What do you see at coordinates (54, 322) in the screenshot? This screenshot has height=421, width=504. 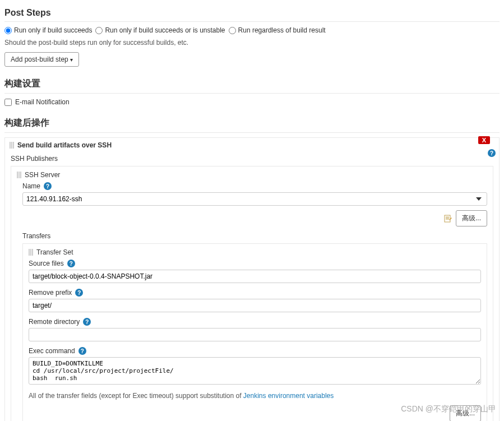 I see `remote-directory-label: Remote directory` at bounding box center [54, 322].